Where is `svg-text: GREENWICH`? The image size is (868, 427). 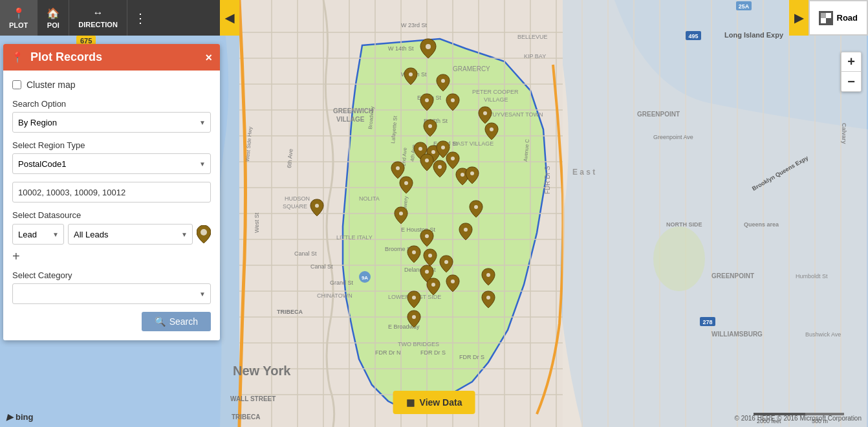 svg-text: GREENWICH is located at coordinates (353, 111).